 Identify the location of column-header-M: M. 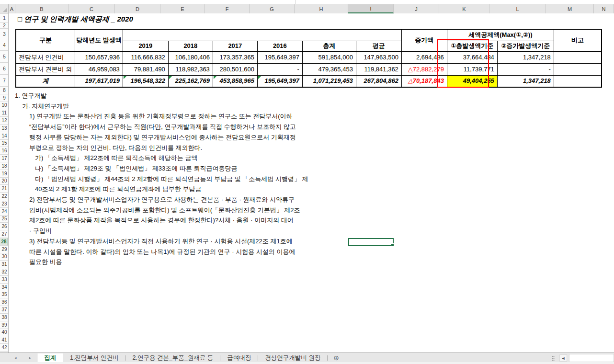
(570, 9).